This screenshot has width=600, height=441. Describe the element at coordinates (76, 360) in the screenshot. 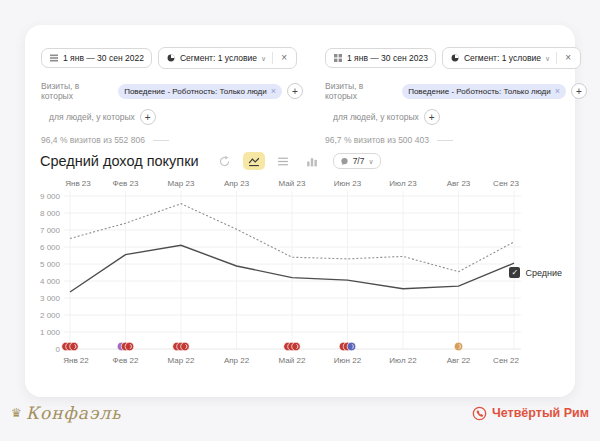

I see `x-axis-bottom-label: Янв 22` at that location.